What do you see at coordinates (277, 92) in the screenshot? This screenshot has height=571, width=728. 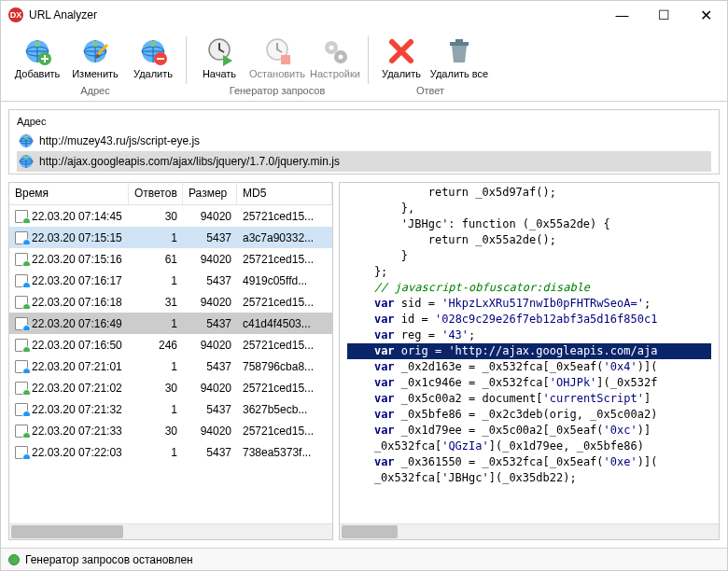 I see `toolbar-group-label: Генератор запросов` at bounding box center [277, 92].